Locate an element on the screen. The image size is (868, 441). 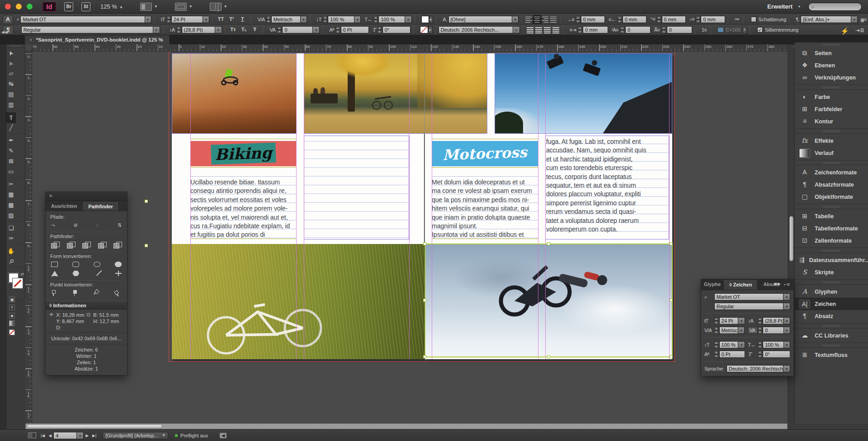
exclude-overlap-icon is located at coordinates (102, 245).